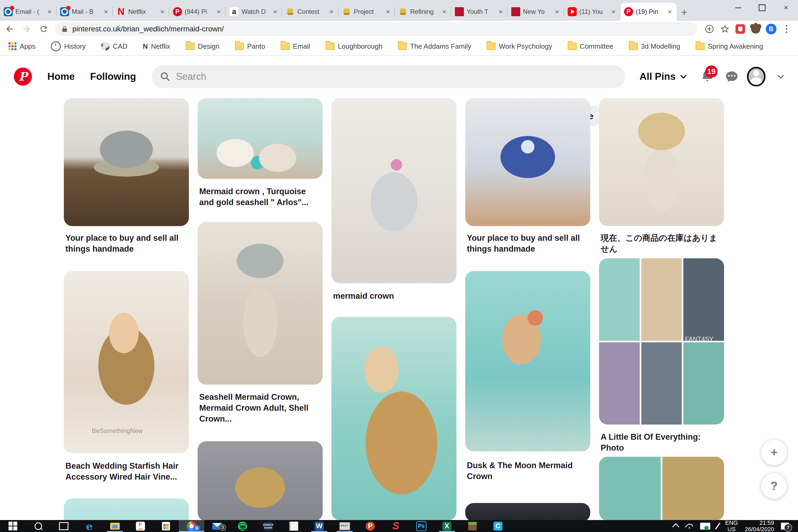 Image resolution: width=798 pixels, height=532 pixels. What do you see at coordinates (528, 512) in the screenshot?
I see `pin-image-dark` at bounding box center [528, 512].